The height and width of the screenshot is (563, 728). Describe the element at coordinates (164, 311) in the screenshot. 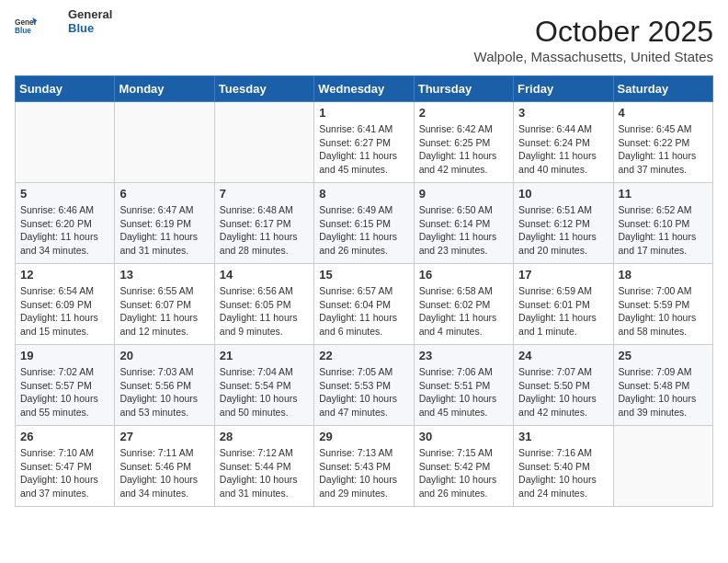

I see `day-info: Sunrise: 6:55 AM Sunset: 6:07 PM Dayligh…` at that location.